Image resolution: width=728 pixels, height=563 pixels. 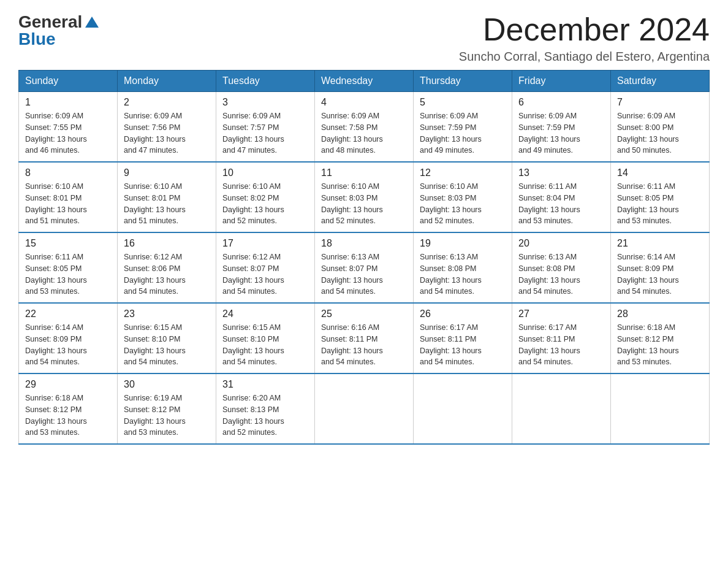 I want to click on calendar-cell: 25 Sunrise: 6:16 AMSunset: 8:11 PMDaylig…, so click(x=364, y=339).